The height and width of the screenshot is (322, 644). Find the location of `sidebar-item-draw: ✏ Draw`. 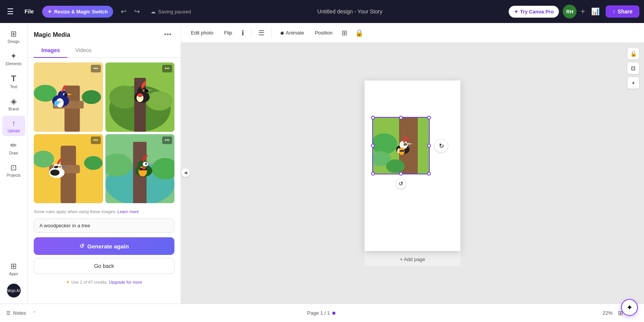

sidebar-item-draw: ✏ Draw is located at coordinates (14, 148).